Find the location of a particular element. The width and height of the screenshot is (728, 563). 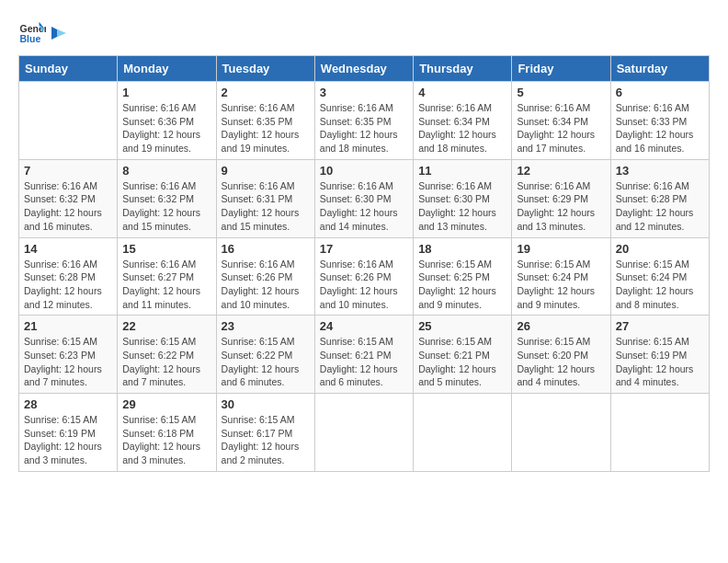

day-cell: 7Sunrise: 6:16 AM Sunset: 6:32 PM Daylig… is located at coordinates (68, 199).